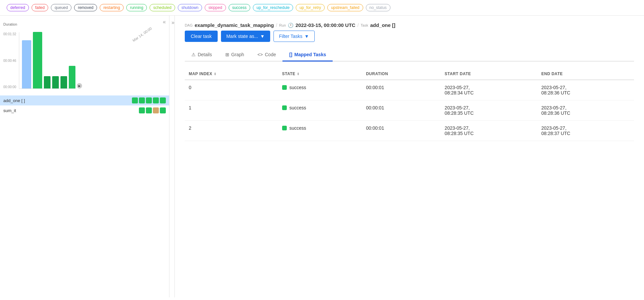  I want to click on chart-area: Duration Mar 14, 00:00 00:01:32 00:00:46…, so click(84, 56).